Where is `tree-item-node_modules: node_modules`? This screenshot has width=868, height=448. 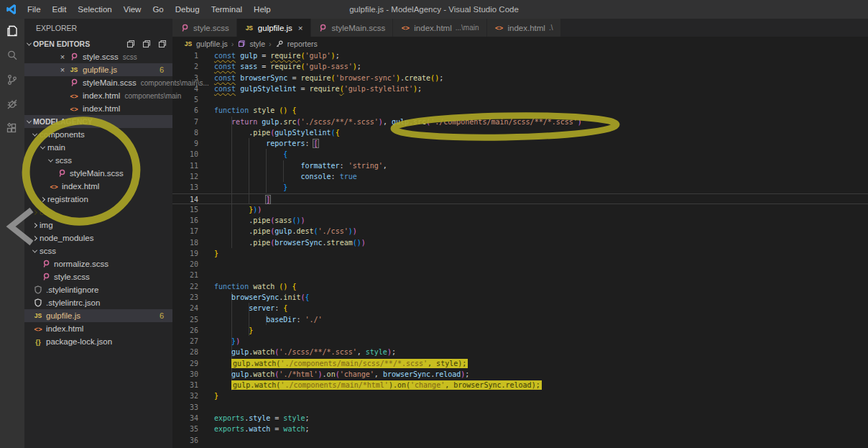 tree-item-node_modules: node_modules is located at coordinates (98, 238).